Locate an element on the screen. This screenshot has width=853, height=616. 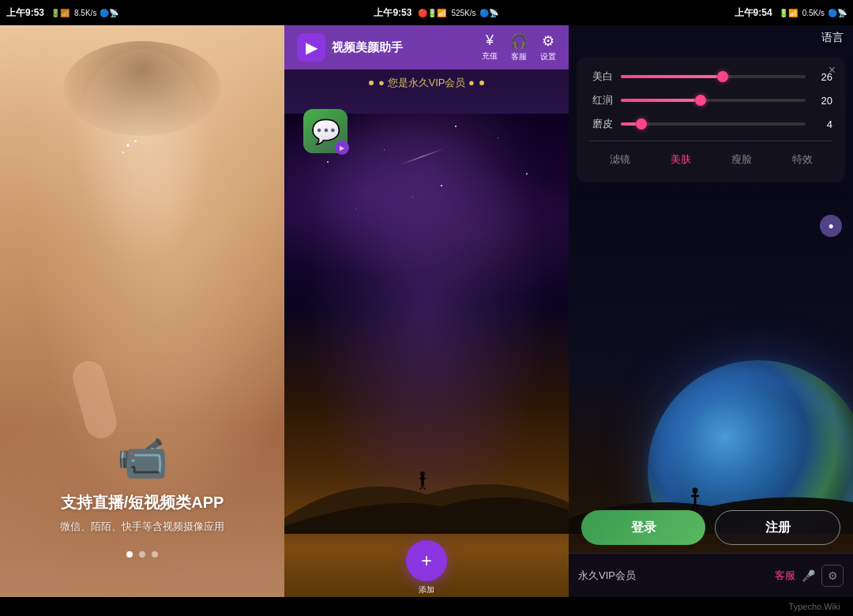
recharge-label: 充值 is located at coordinates (490, 56).